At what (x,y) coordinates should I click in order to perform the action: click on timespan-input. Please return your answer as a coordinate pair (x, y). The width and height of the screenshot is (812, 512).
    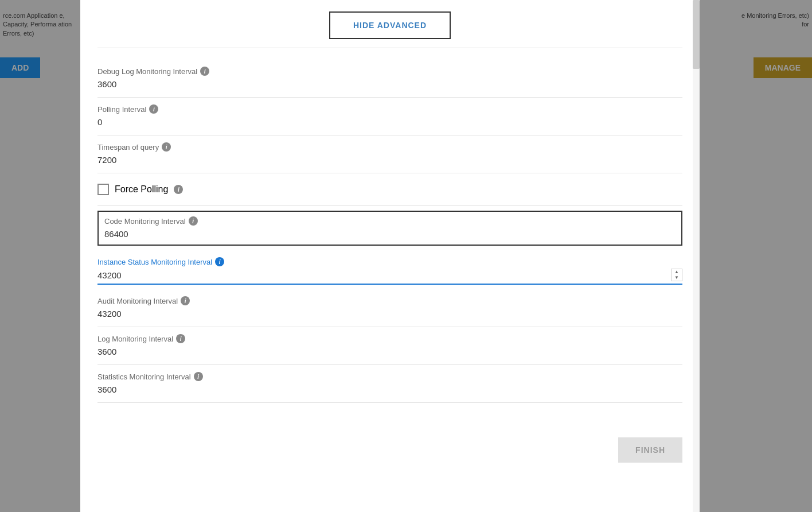
    Looking at the image, I should click on (390, 160).